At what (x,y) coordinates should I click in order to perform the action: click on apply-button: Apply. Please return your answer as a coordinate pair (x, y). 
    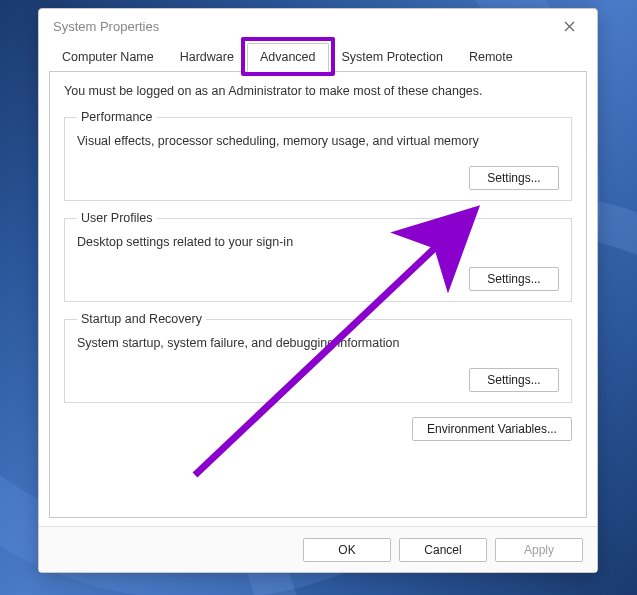
    Looking at the image, I should click on (539, 550).